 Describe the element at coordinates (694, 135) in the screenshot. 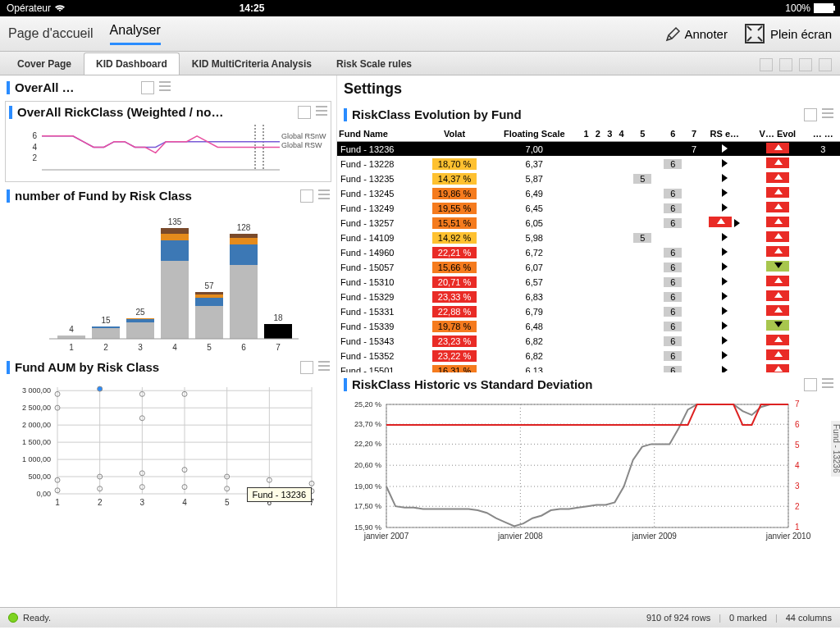

I see `col-header: 7` at that location.